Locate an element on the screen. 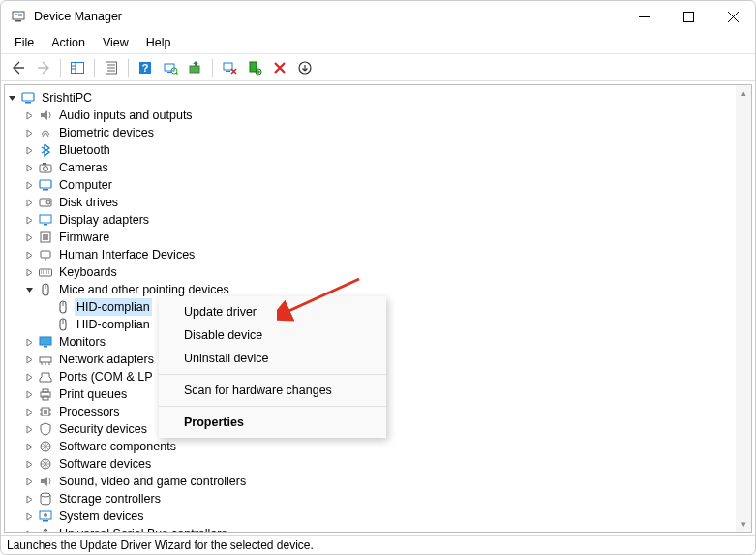 This screenshot has height=555, width=756. tree-item: Universal Serial Bus controllers is located at coordinates (378, 529).